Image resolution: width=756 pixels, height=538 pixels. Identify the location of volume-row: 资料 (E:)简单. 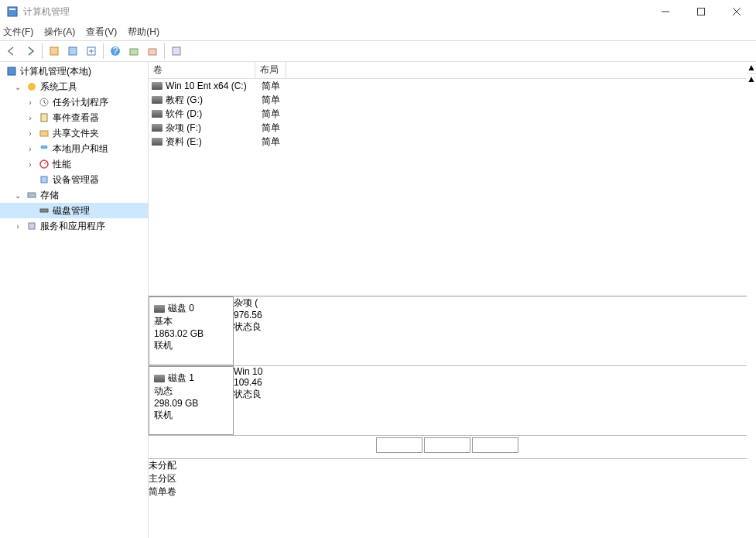
(447, 142).